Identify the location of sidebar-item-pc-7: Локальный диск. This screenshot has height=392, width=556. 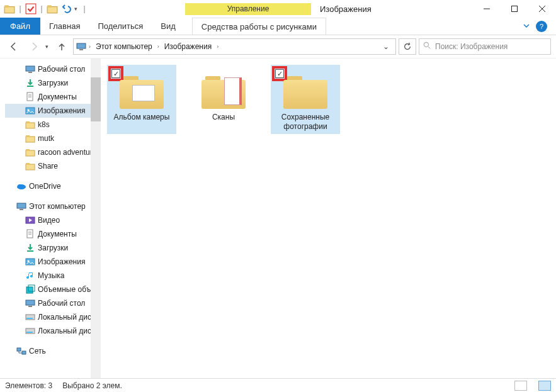
(53, 317).